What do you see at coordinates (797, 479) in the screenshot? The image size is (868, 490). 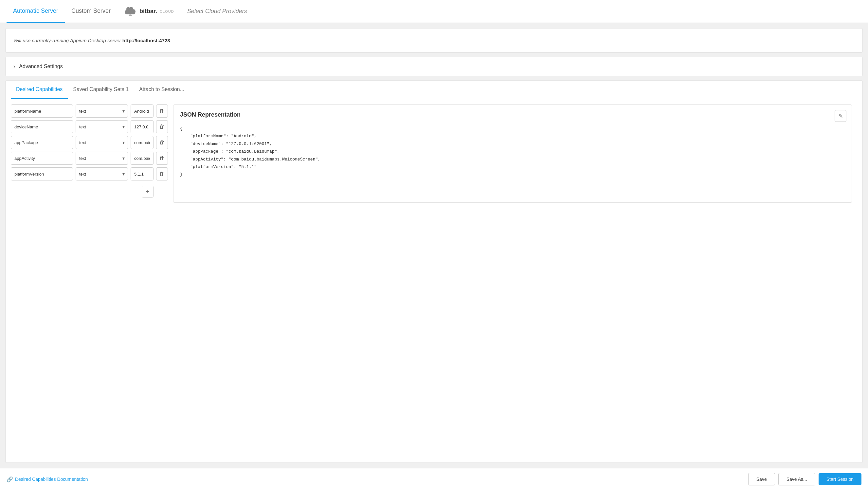 I see `save-as-button-label: Save As...` at bounding box center [797, 479].